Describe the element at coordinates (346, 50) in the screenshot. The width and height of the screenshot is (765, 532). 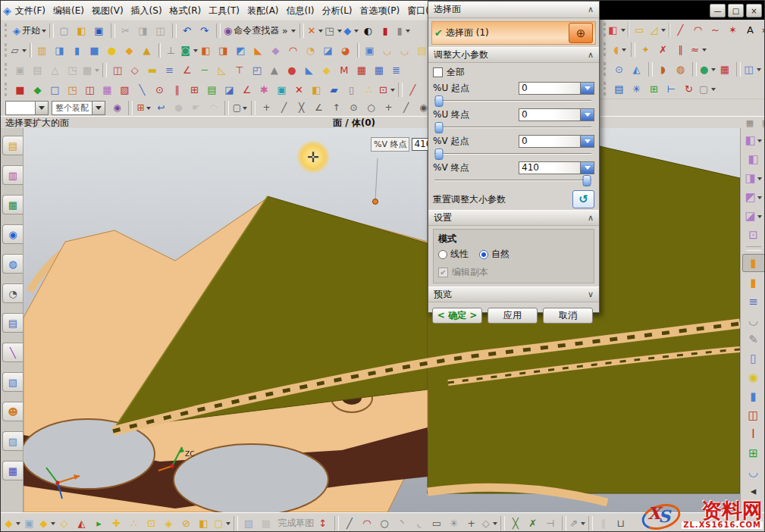
I see `offset-icon: ◕` at that location.